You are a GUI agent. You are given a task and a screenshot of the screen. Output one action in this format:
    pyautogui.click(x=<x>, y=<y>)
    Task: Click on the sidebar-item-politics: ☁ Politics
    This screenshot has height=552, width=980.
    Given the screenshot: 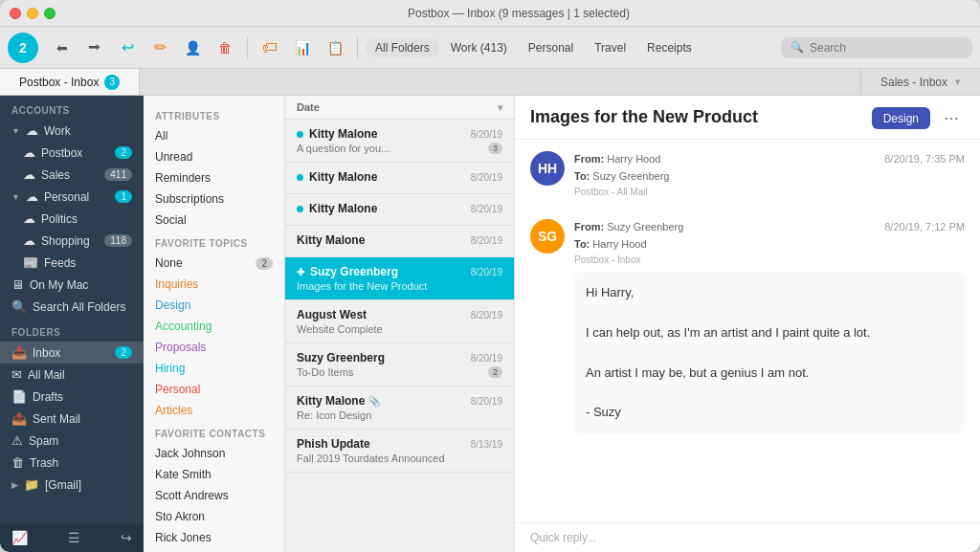 What is the action you would take?
    pyautogui.click(x=72, y=218)
    